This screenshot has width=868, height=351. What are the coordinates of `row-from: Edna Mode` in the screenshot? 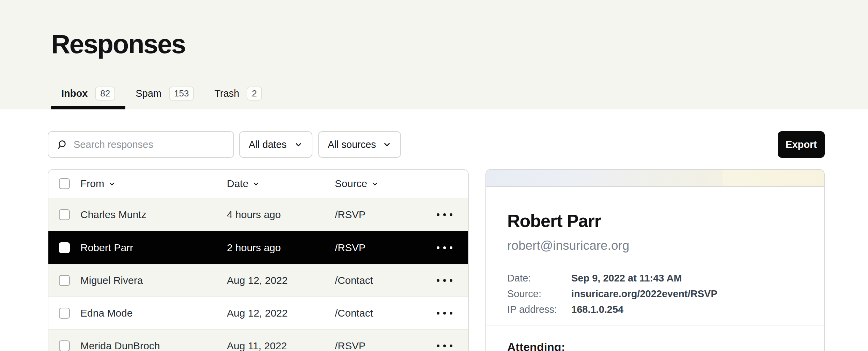 It's located at (154, 313).